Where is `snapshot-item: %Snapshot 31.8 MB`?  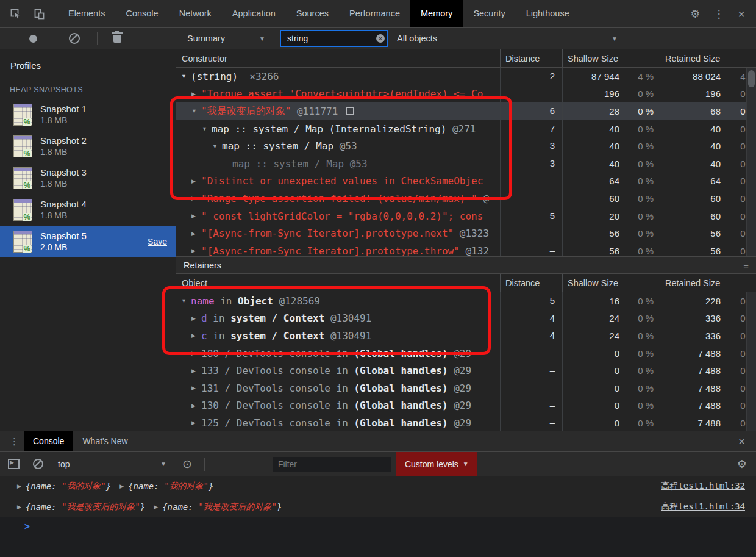
snapshot-item: %Snapshot 31.8 MB is located at coordinates (88, 178).